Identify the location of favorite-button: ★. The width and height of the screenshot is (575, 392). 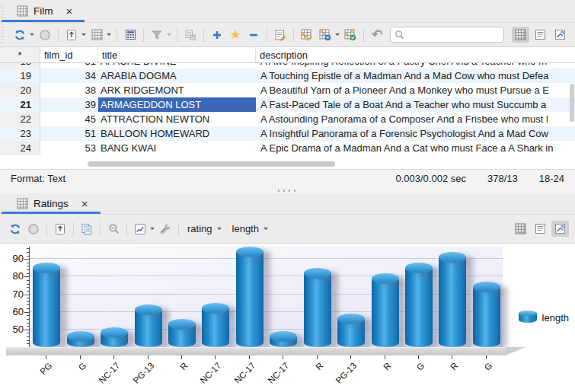
(235, 35).